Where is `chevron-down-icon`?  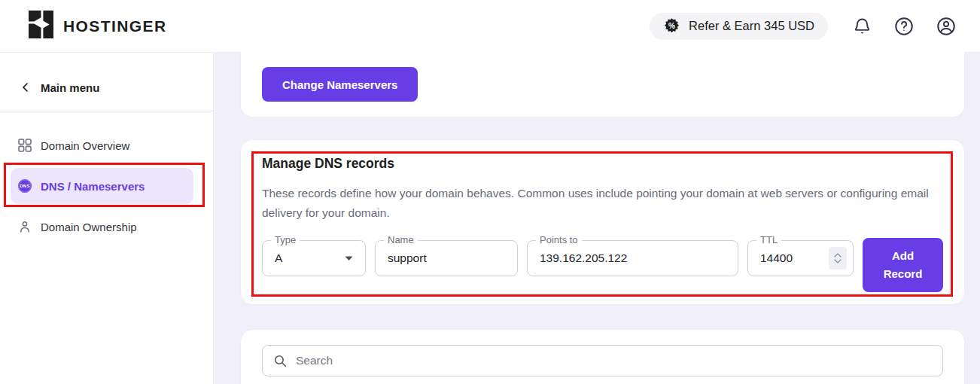 chevron-down-icon is located at coordinates (838, 261).